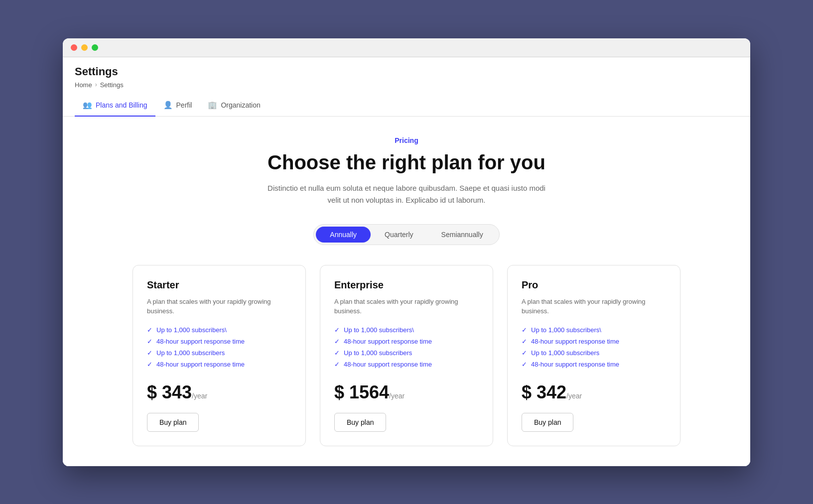  Describe the element at coordinates (524, 353) in the screenshot. I see `check-icon-p3: ✓` at that location.